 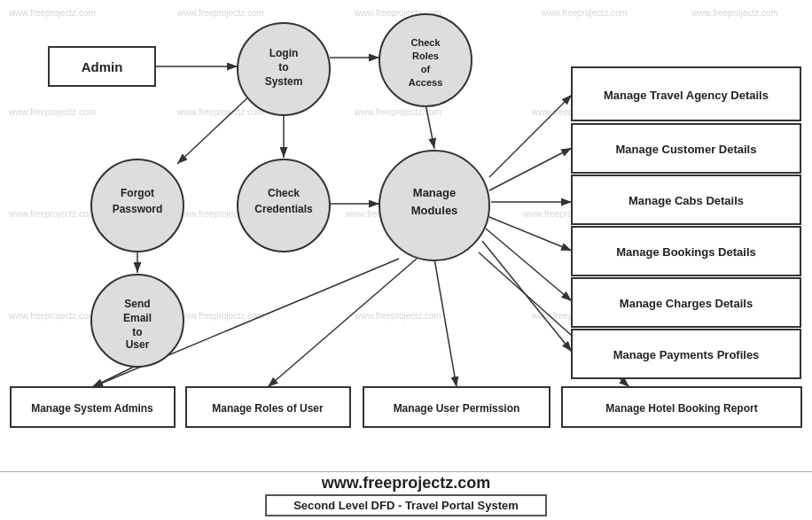 I want to click on bottom-bar: www.freeprojectz.com Second Level DFD - …, so click(x=406, y=496).